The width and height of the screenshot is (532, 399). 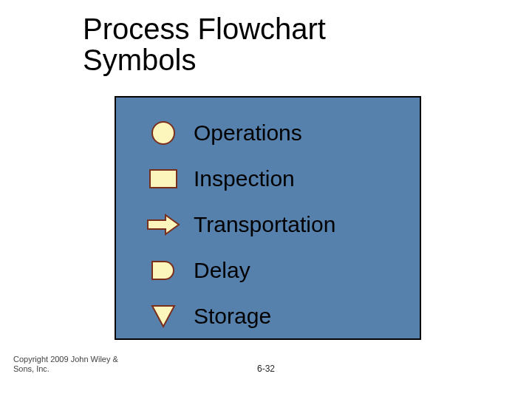 I want to click on row-inspection: Inspection, so click(x=267, y=179).